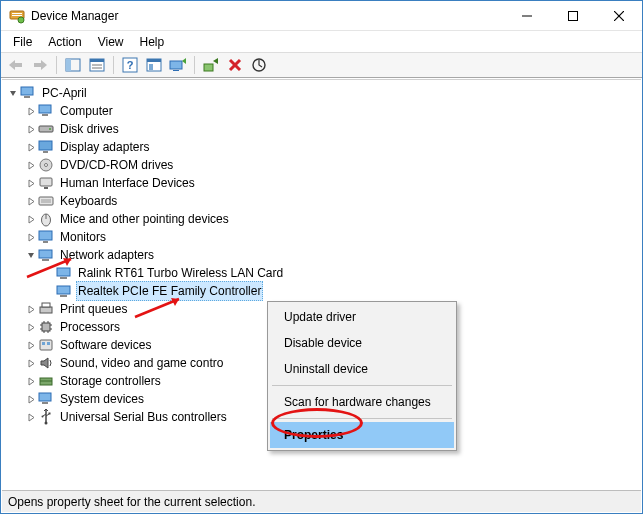  Describe the element at coordinates (73, 65) in the screenshot. I see `show-hide-tree-button` at that location.